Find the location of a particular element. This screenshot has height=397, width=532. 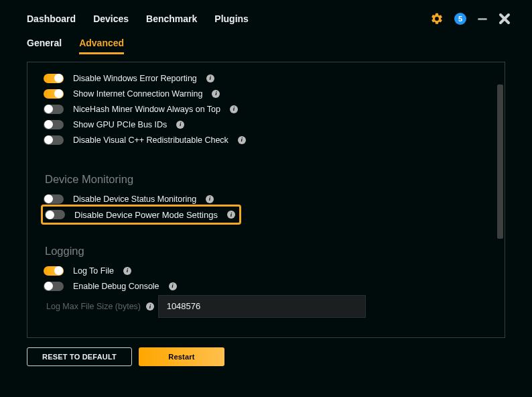

toggle-gpu-pcie-bus is located at coordinates (54, 125).